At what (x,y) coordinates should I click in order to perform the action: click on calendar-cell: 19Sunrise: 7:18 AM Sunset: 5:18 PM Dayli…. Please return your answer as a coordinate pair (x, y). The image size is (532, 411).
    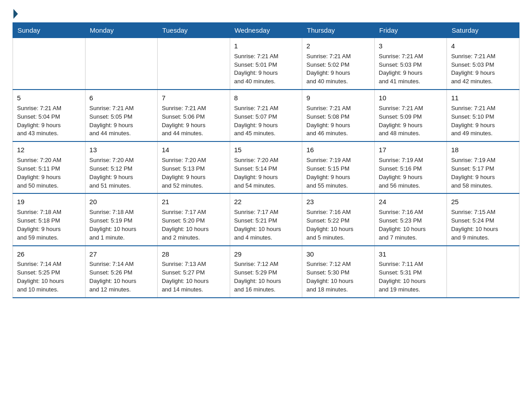
    Looking at the image, I should click on (49, 219).